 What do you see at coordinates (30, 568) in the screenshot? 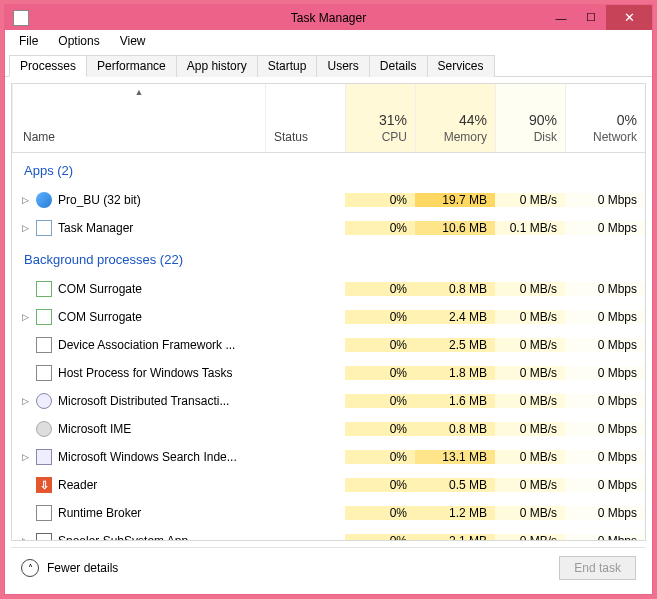
I see `chevron-up-icon: ˄` at bounding box center [30, 568].